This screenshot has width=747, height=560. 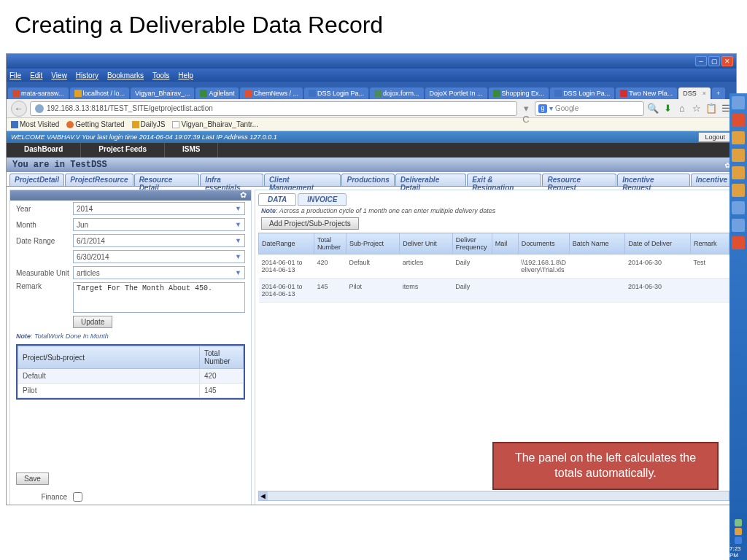 I want to click on subtab: Incentive Request, so click(x=654, y=179).